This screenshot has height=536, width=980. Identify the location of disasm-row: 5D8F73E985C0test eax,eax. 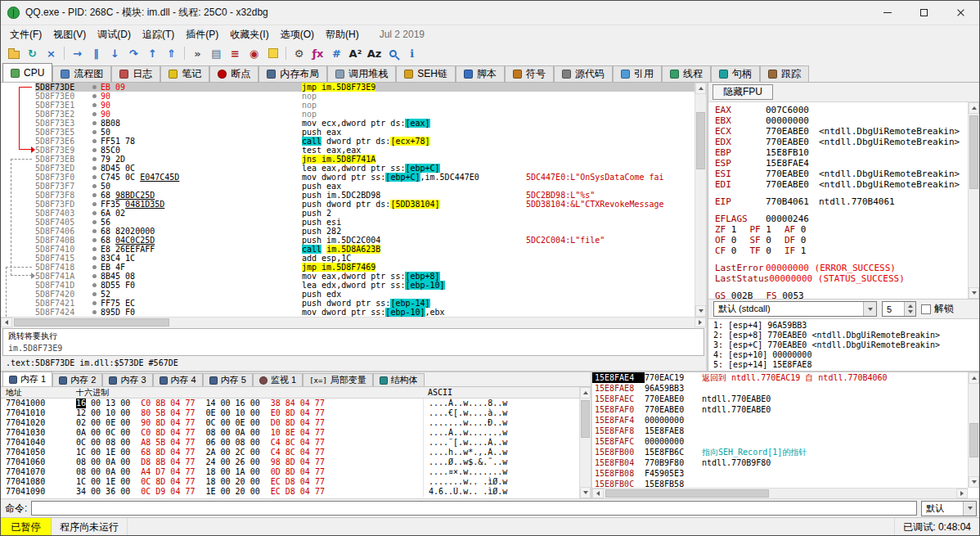
(348, 151).